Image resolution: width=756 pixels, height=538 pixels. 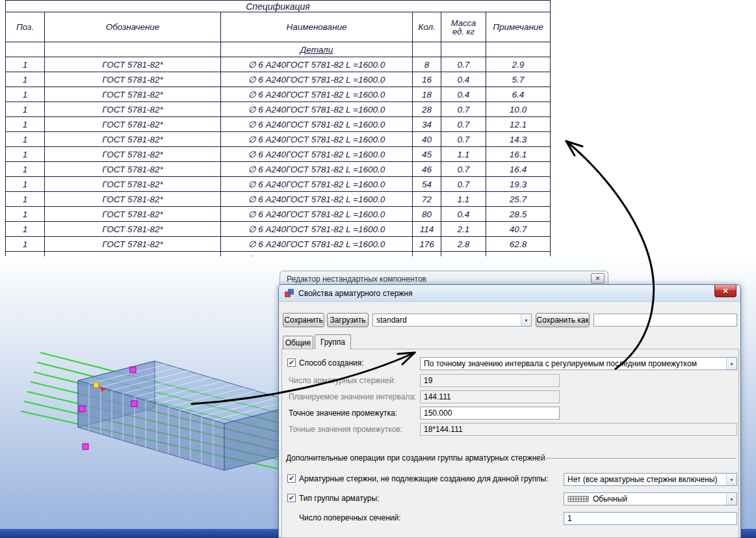 I want to click on cell-prim: 16.1, so click(x=518, y=154).